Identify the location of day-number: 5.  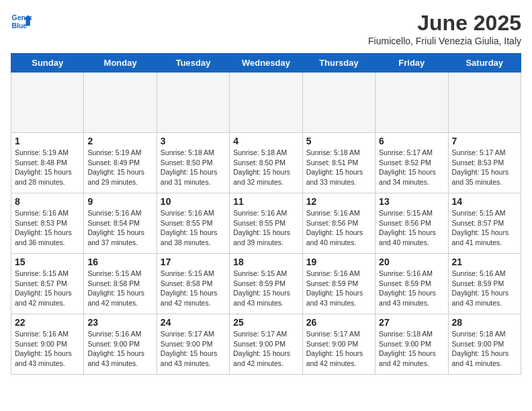
(339, 141).